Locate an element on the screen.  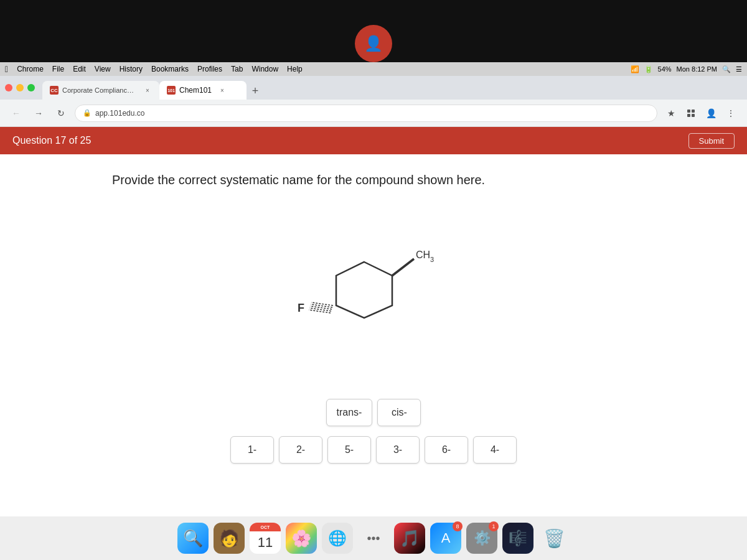
tile-trans: trans- is located at coordinates (350, 413).